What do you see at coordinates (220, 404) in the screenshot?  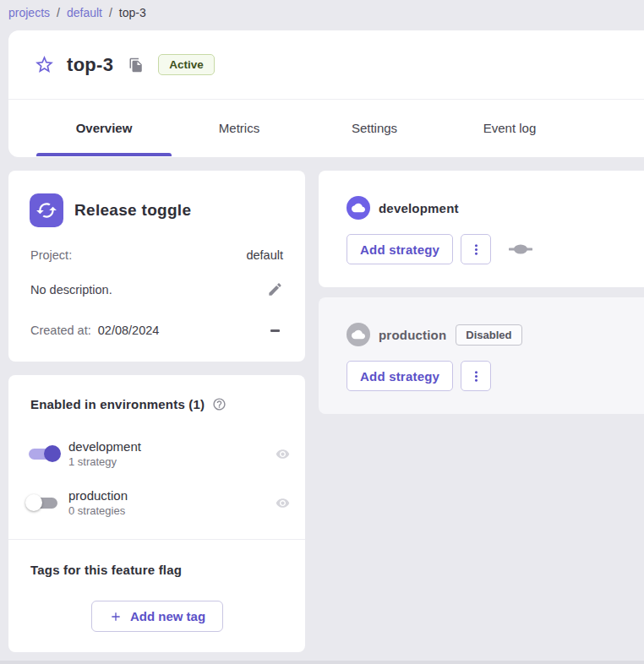 I see `help-circle-icon` at bounding box center [220, 404].